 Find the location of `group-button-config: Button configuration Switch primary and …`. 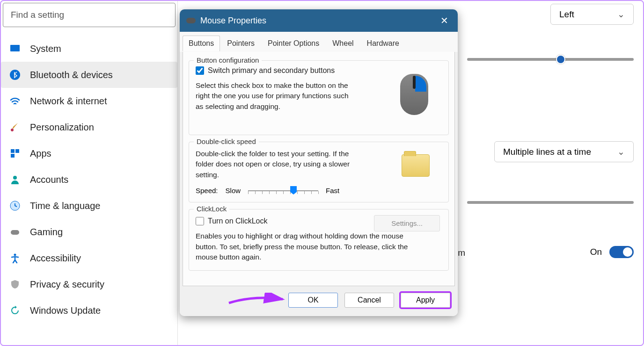

group-button-config: Button configuration Switch primary and … is located at coordinates (319, 98).